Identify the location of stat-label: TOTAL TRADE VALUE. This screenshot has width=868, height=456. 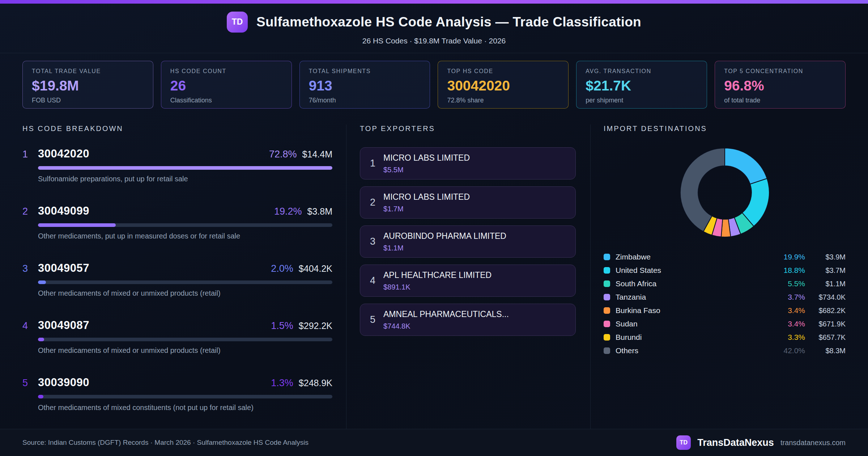
(88, 71).